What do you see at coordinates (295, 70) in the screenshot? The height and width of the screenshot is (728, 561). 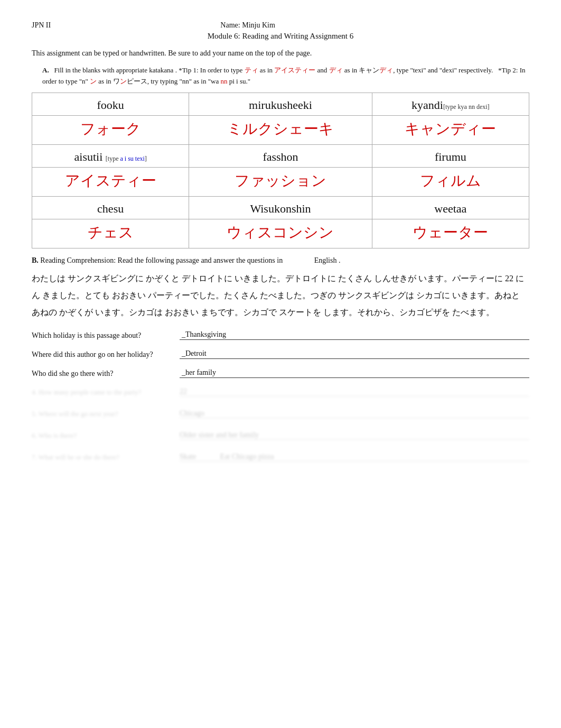 I see `katakana-example1: アイスティー` at bounding box center [295, 70].